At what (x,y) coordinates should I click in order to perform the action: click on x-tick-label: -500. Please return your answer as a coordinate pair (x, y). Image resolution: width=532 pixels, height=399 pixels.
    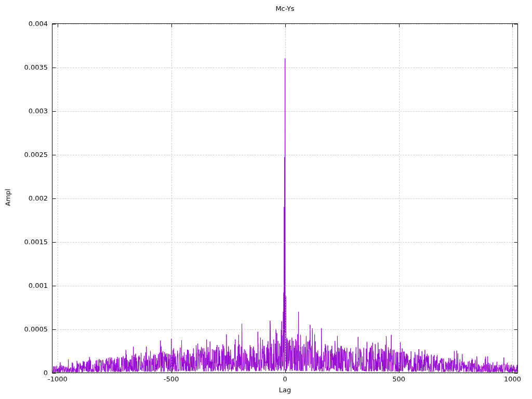
    Looking at the image, I should click on (171, 379).